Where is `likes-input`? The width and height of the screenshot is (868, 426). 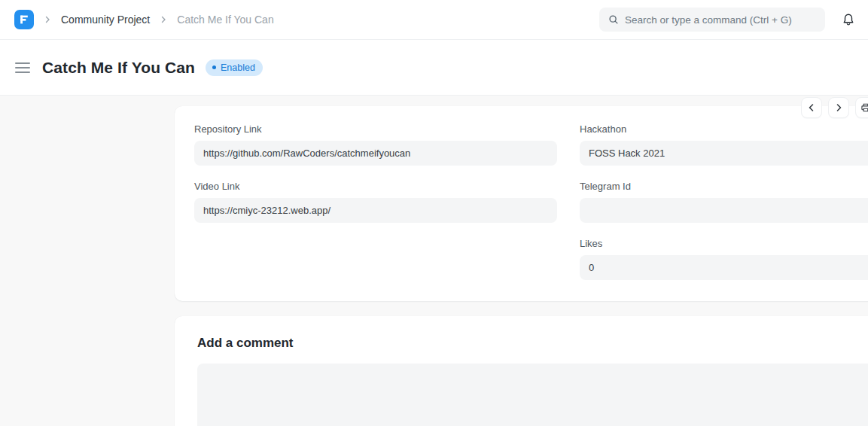
likes-input is located at coordinates (724, 268).